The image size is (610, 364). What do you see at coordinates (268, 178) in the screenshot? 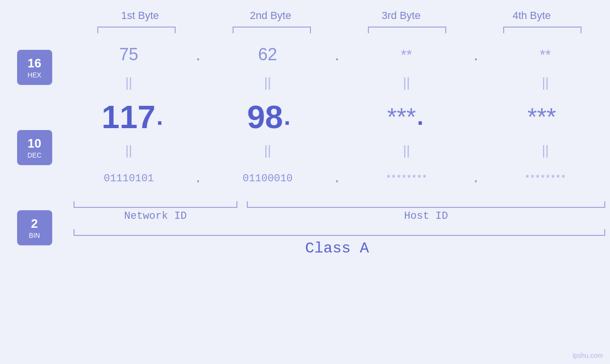
I see `bin-b2: 01100010` at bounding box center [268, 178].